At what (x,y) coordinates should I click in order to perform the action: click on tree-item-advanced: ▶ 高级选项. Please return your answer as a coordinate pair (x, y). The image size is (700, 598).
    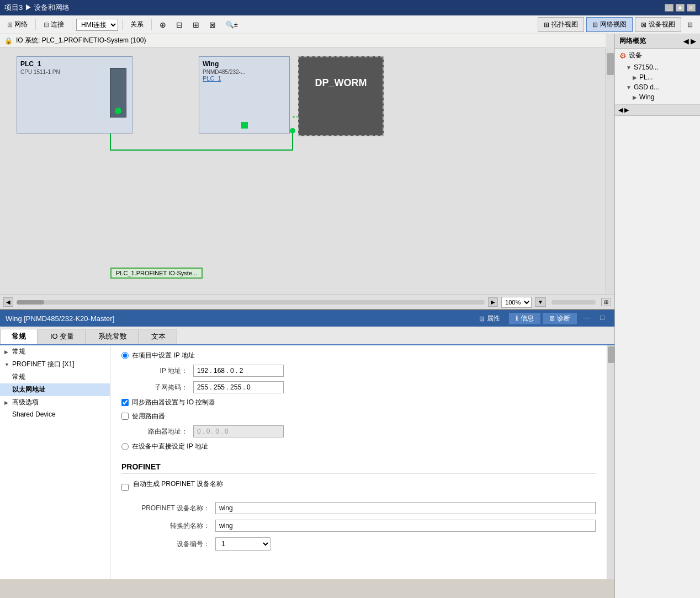
    Looking at the image, I should click on (55, 403).